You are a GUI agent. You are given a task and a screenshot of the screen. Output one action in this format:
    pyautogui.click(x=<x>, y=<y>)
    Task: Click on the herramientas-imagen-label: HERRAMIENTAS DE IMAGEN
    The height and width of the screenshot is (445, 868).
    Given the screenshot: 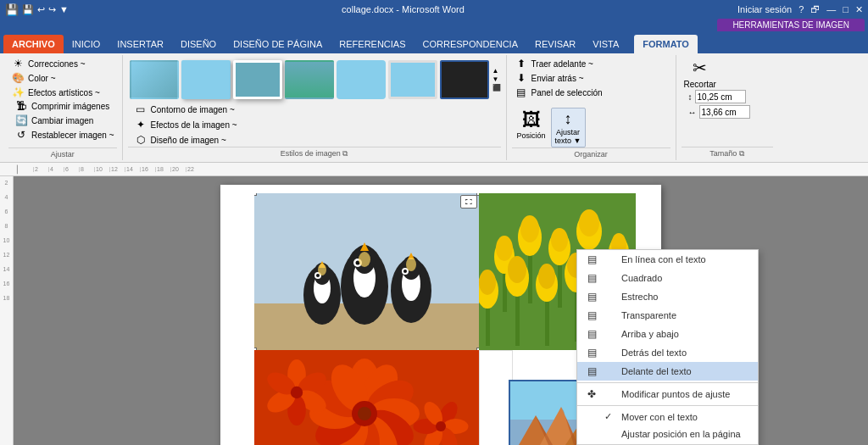 What is the action you would take?
    pyautogui.click(x=791, y=25)
    